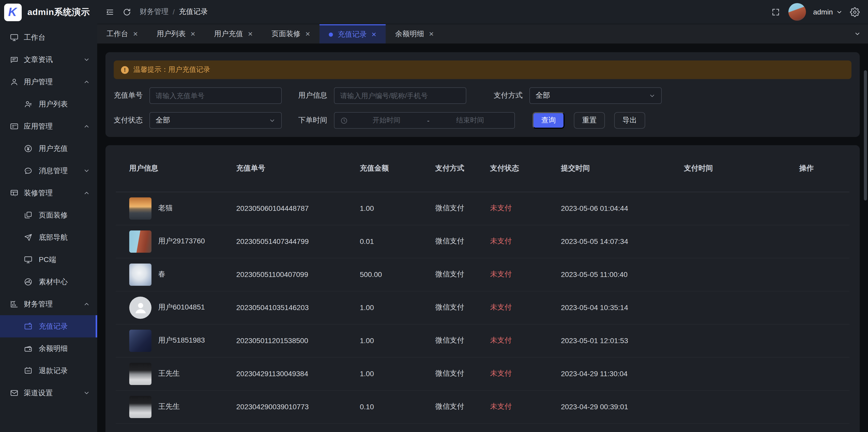  I want to click on tab-user-list: 用户列表 ✕, so click(176, 34).